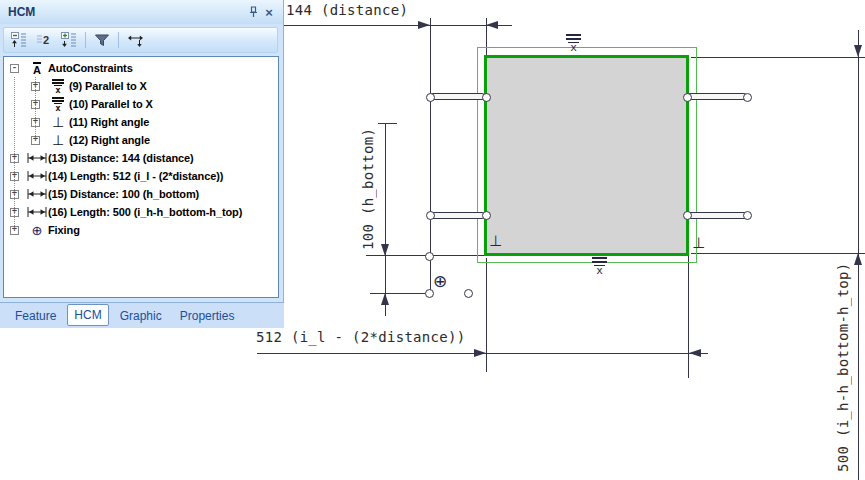  Describe the element at coordinates (778, 58) in the screenshot. I see `extension-line-top-right` at that location.